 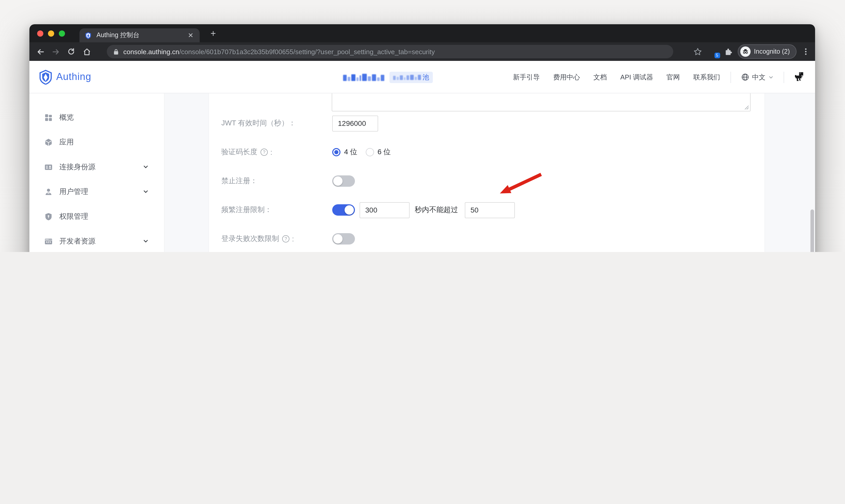 What do you see at coordinates (97, 217) in the screenshot?
I see `sidebar-item-permission-management: 权限管理` at bounding box center [97, 217].